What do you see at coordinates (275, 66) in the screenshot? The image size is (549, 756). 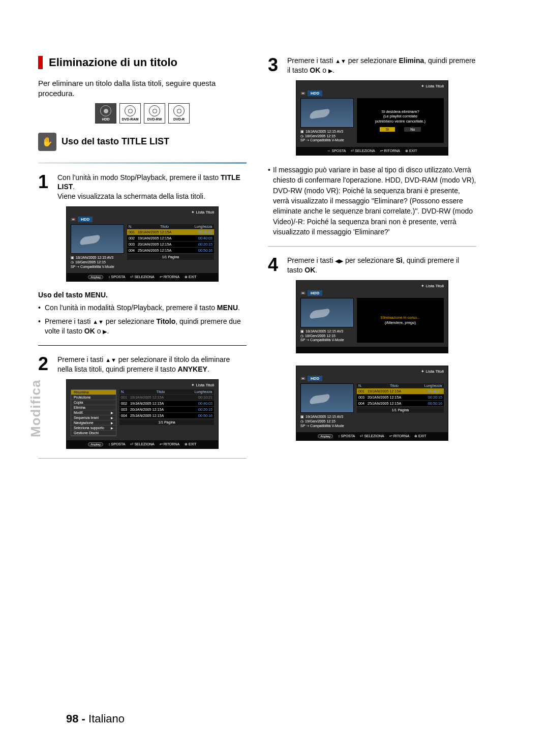 I see `step-number-3: 3` at bounding box center [275, 66].